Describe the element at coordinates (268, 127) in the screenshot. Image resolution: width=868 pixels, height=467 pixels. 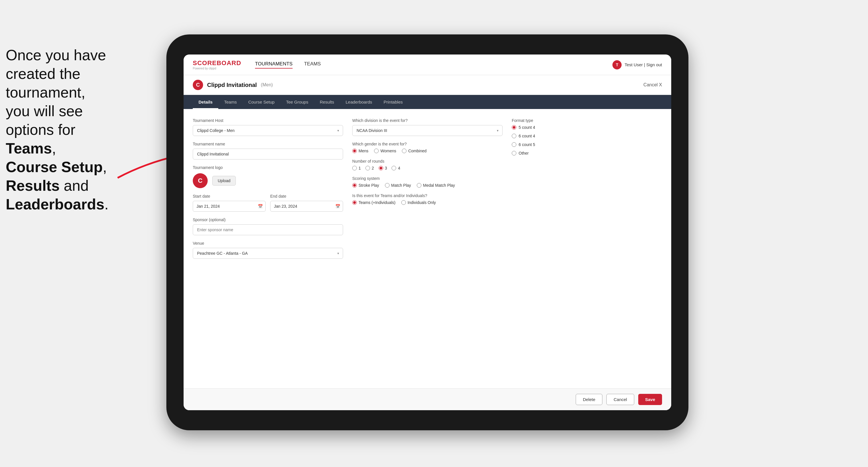
I see `tournament-host-group: Tournament Host Clippd College - Men` at that location.